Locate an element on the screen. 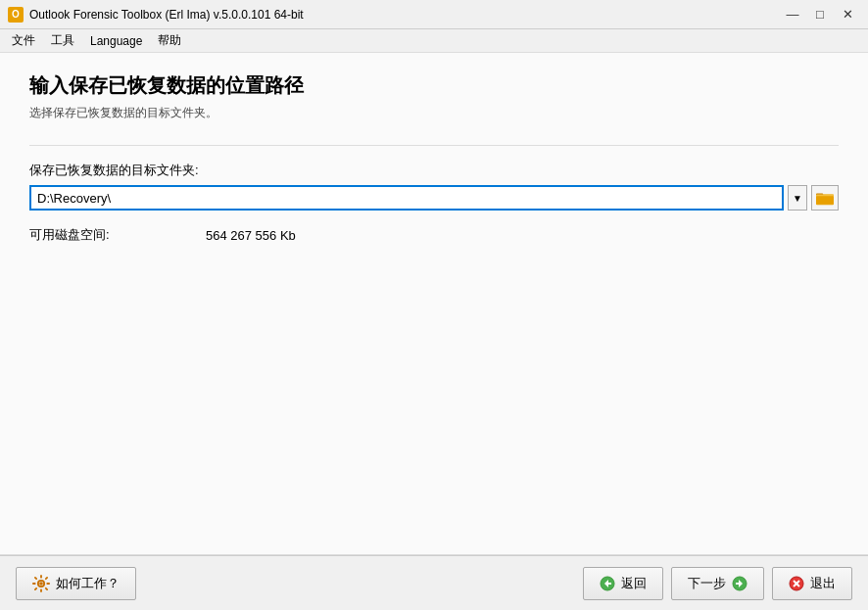 The height and width of the screenshot is (610, 868). page-subtitle: 选择保存已恢复数据的目标文件夹。 is located at coordinates (434, 114).